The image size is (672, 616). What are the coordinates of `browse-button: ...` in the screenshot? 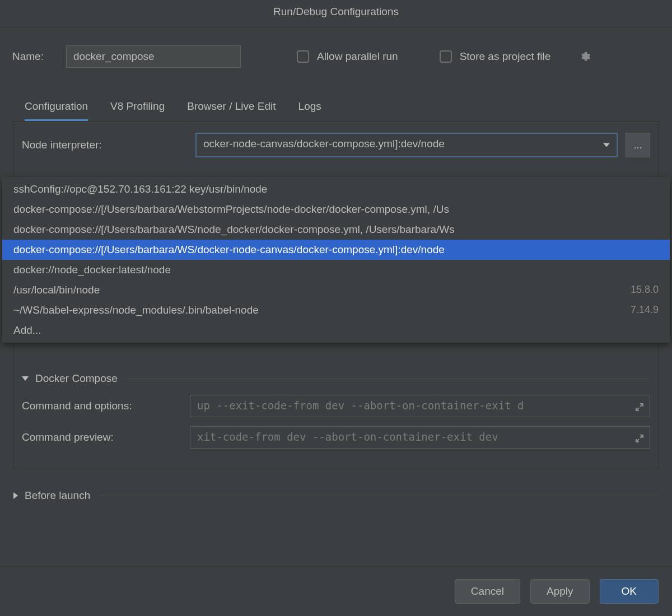 It's located at (638, 145).